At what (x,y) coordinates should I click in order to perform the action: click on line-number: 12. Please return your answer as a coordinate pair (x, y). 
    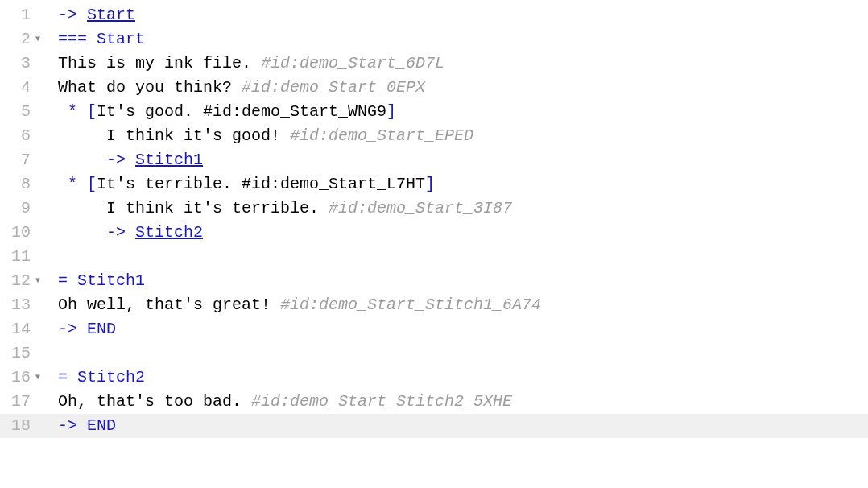
    Looking at the image, I should click on (21, 281).